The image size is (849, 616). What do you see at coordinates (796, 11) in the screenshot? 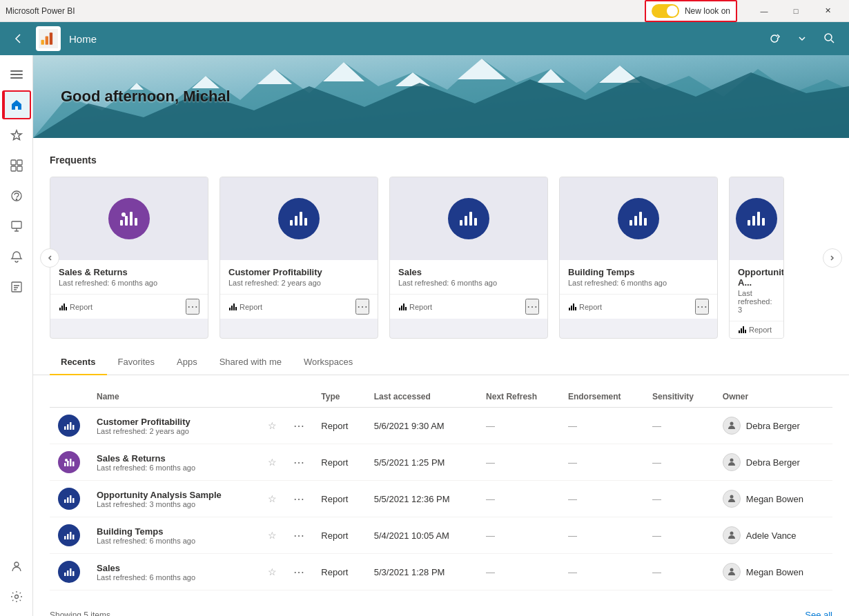
I see `maximize-button: □` at bounding box center [796, 11].